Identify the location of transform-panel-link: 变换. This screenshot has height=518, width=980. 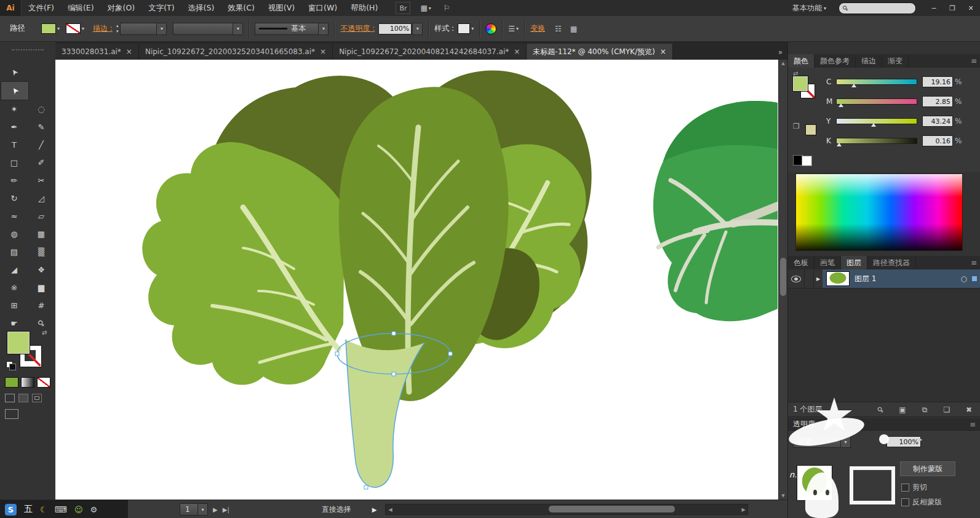
(538, 28).